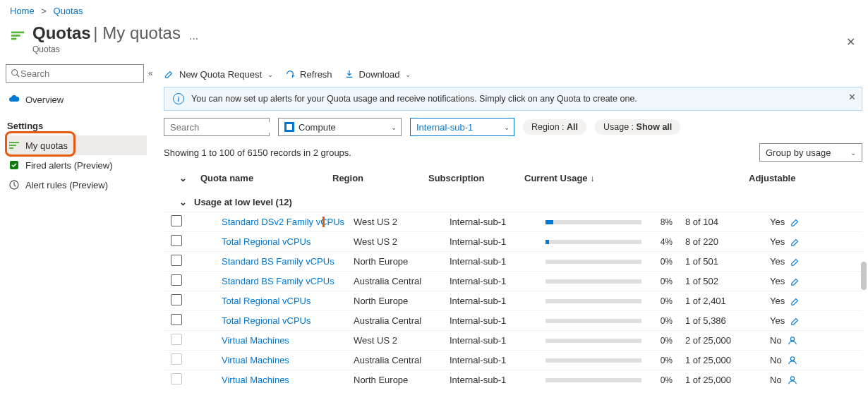  What do you see at coordinates (14, 165) in the screenshot?
I see `alert-icon` at bounding box center [14, 165].